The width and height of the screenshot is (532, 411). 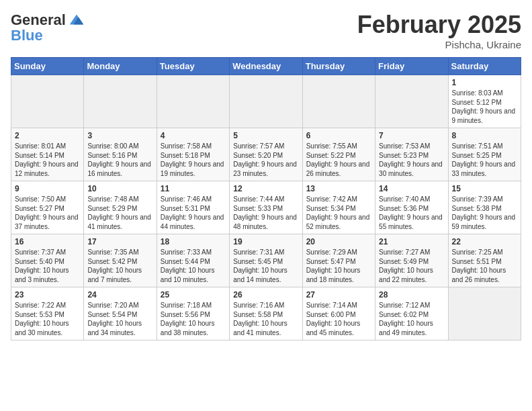 What do you see at coordinates (48, 66) in the screenshot?
I see `weekday-header-sunday: Sunday` at bounding box center [48, 66].